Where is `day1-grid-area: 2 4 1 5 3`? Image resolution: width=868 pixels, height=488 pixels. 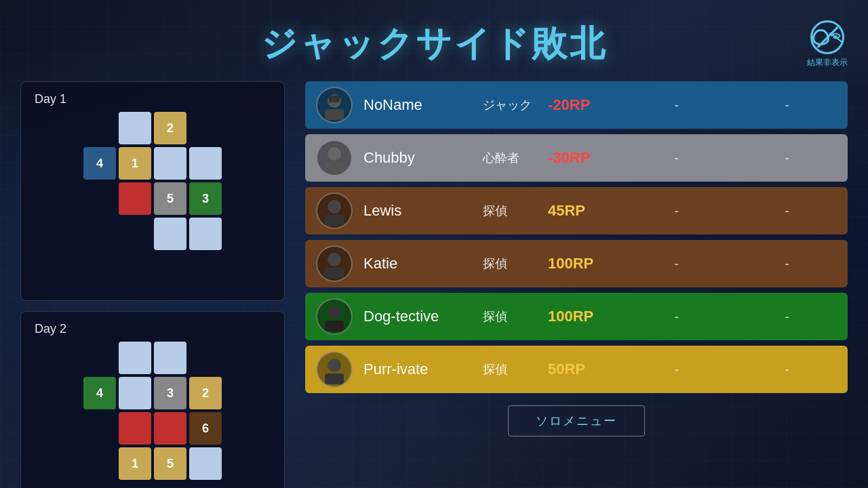 day1-grid-area: 2 4 1 5 3 is located at coordinates (153, 199).